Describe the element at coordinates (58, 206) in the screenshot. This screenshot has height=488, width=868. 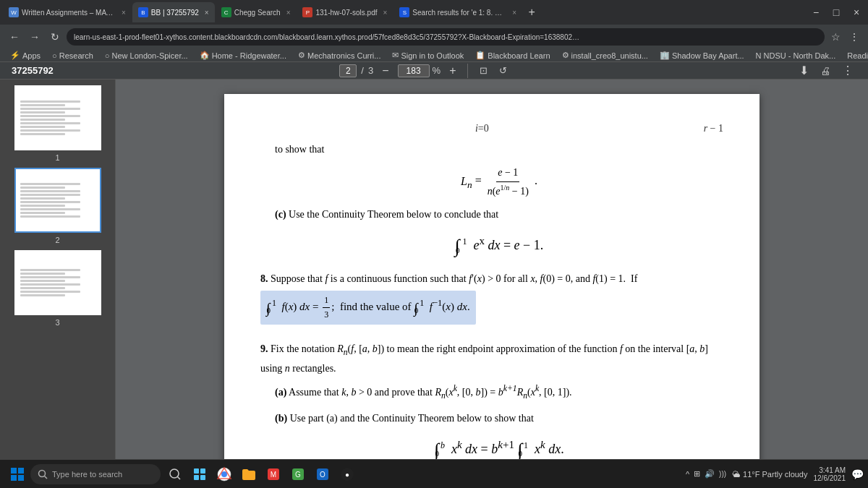
I see `thumbnail-2: 2` at that location.